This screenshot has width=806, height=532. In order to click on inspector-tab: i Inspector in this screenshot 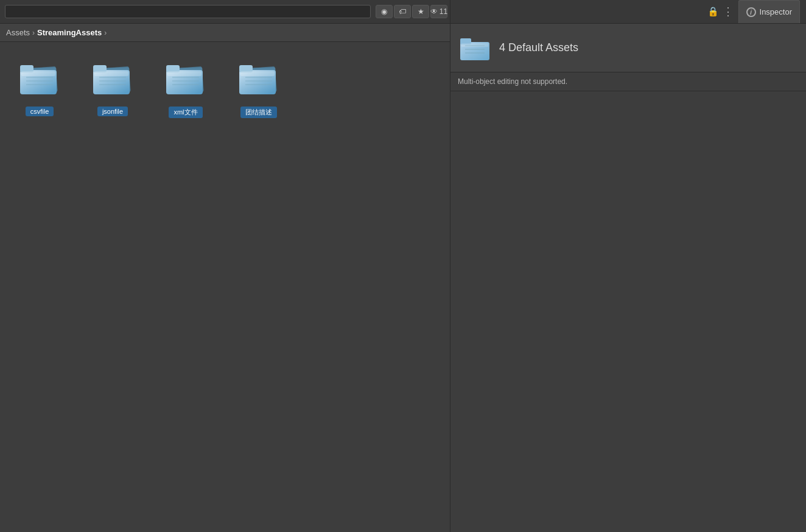, I will do `click(769, 12)`.